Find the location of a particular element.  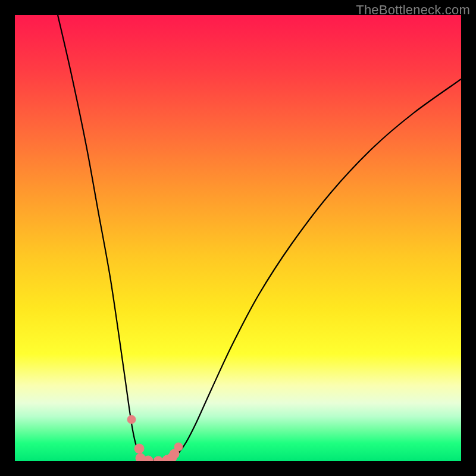

curve-markers is located at coordinates (155, 438).